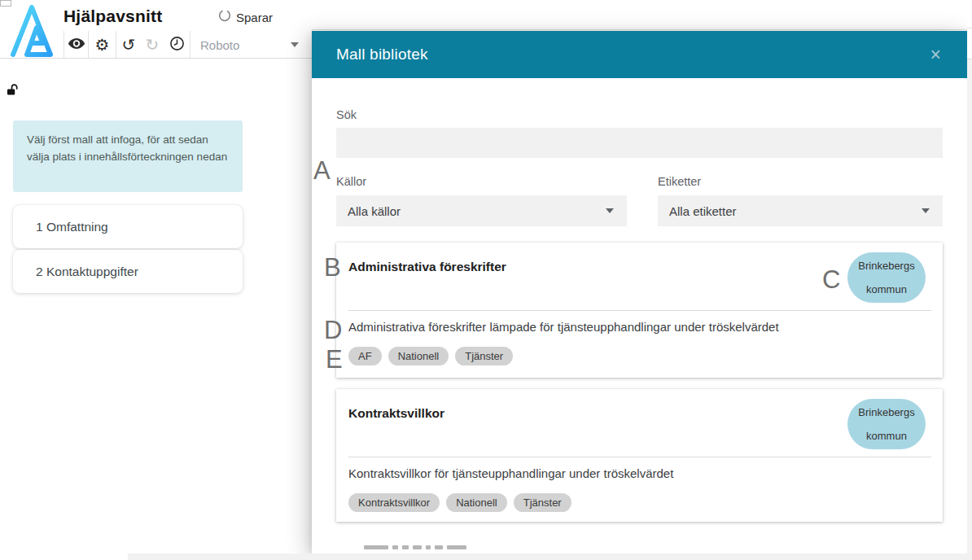 The image size is (972, 560). What do you see at coordinates (152, 45) in the screenshot?
I see `redo-button: ↻` at bounding box center [152, 45].